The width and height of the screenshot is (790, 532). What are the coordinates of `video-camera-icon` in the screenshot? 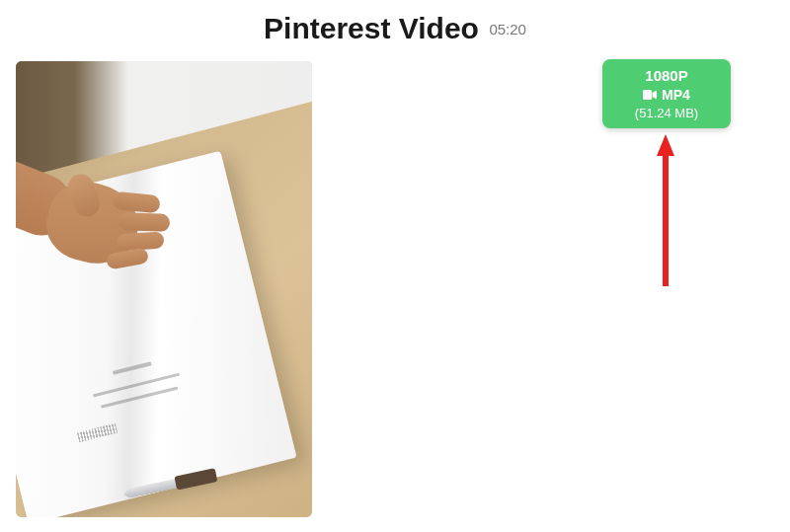 It's located at (650, 95).